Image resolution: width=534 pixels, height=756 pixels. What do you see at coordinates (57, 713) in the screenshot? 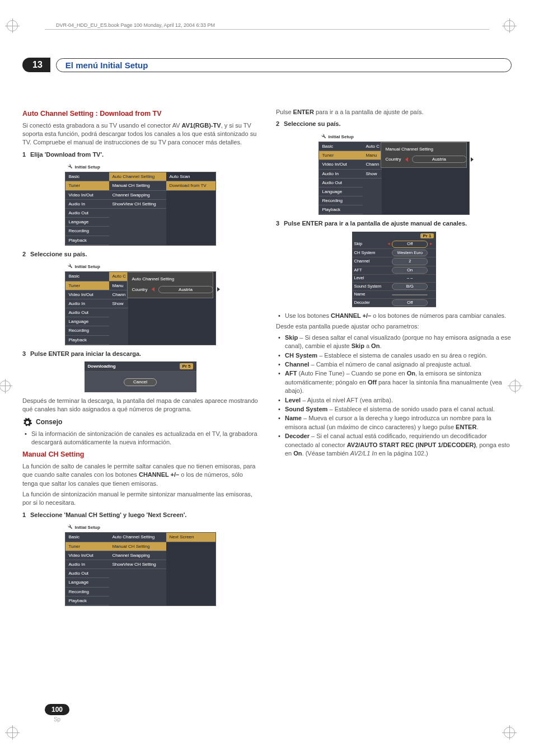
I see `page-badge: 100 Sp` at bounding box center [57, 713].